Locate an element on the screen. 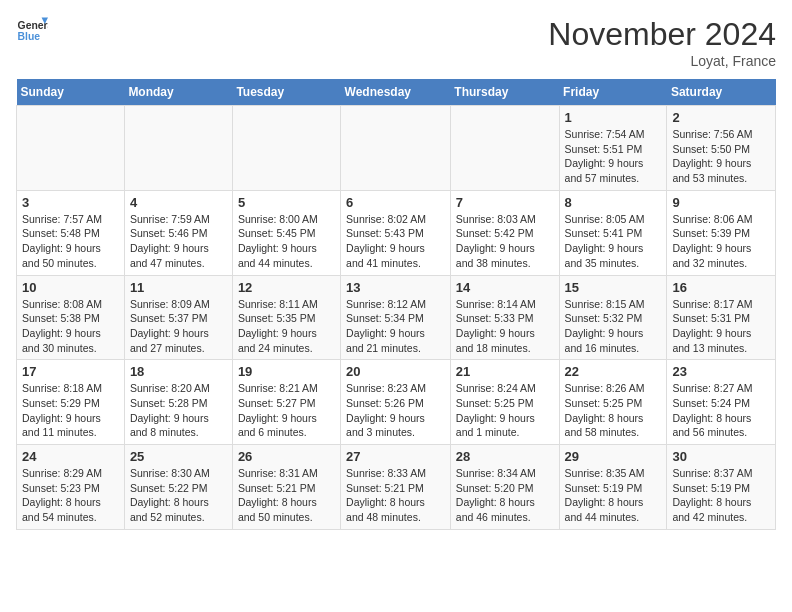  calendar-cell: 29Sunrise: 8:35 AM Sunset: 5:19 PM Dayli… is located at coordinates (613, 488).